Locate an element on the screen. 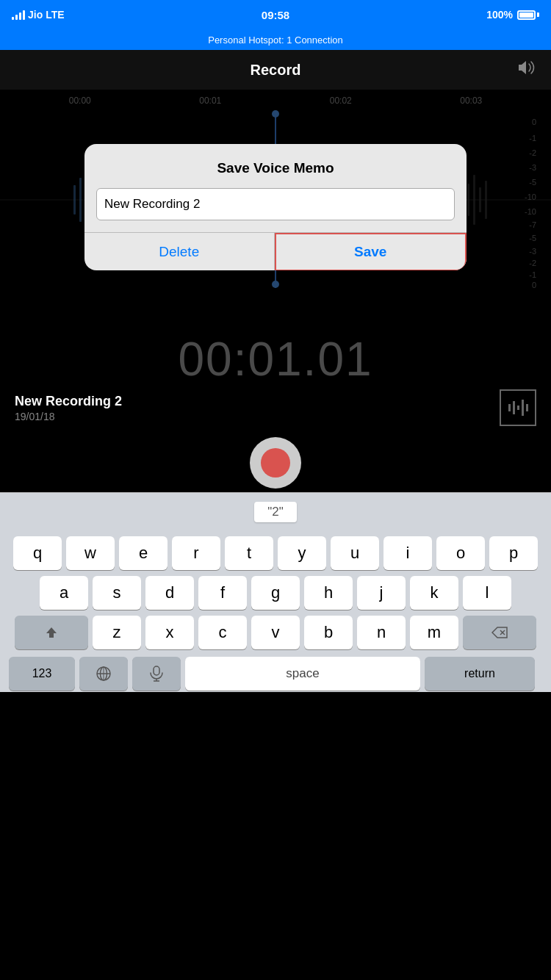  key-d: d is located at coordinates (170, 593).